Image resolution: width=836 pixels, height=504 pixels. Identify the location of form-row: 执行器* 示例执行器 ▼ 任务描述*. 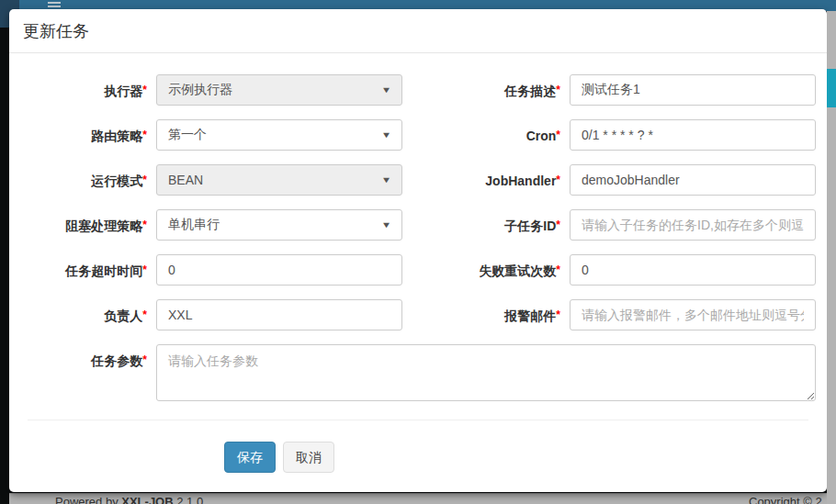
(418, 90).